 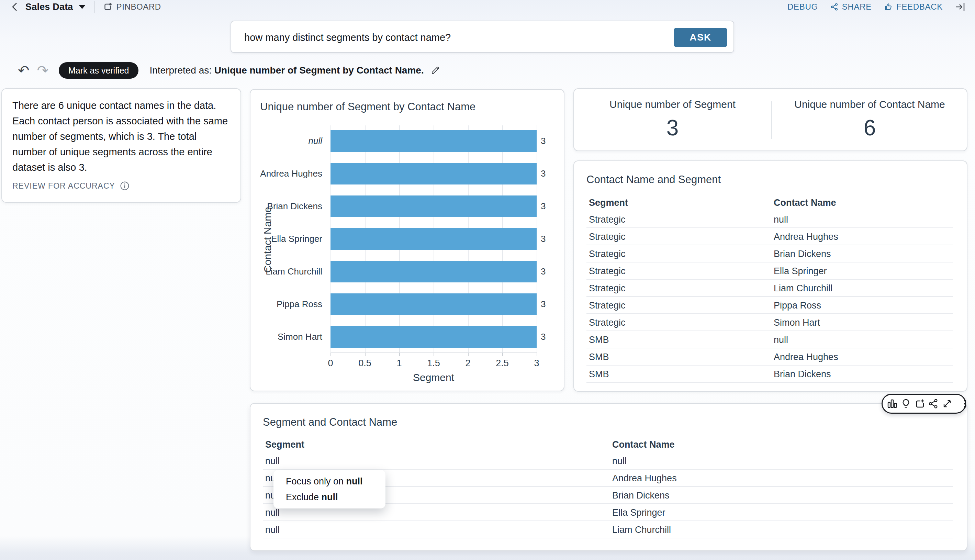 What do you see at coordinates (701, 37) in the screenshot?
I see `ask-button: ASK` at bounding box center [701, 37].